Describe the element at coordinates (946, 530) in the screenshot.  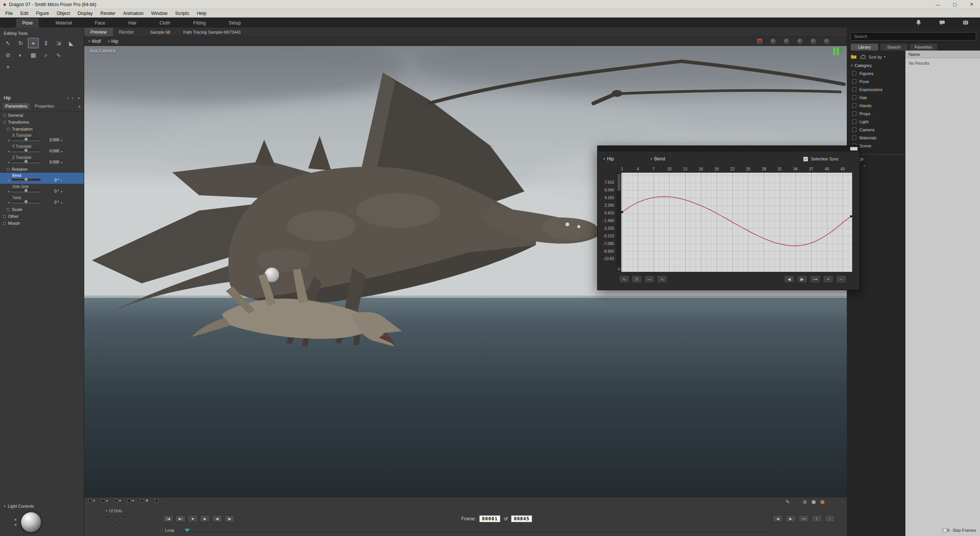
I see `toggle-knob-icon` at that location.